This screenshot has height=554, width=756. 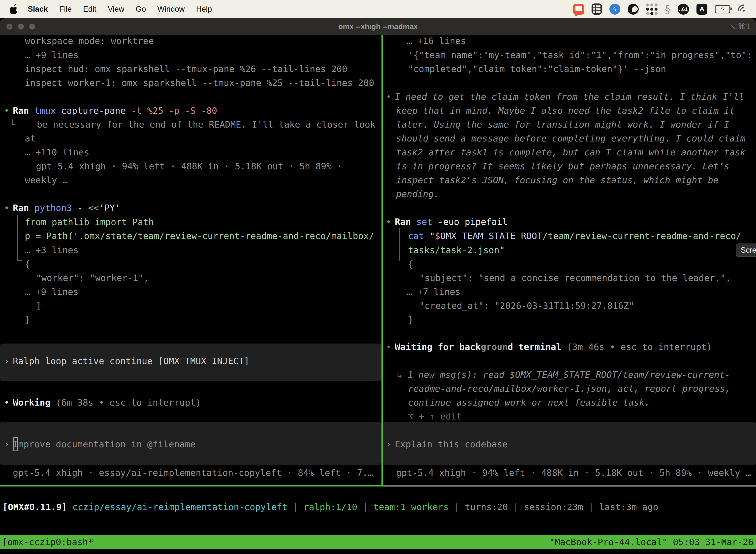 What do you see at coordinates (571, 152) in the screenshot?
I see `terminal-line: task2 after task1 is complete, but can I…` at bounding box center [571, 152].